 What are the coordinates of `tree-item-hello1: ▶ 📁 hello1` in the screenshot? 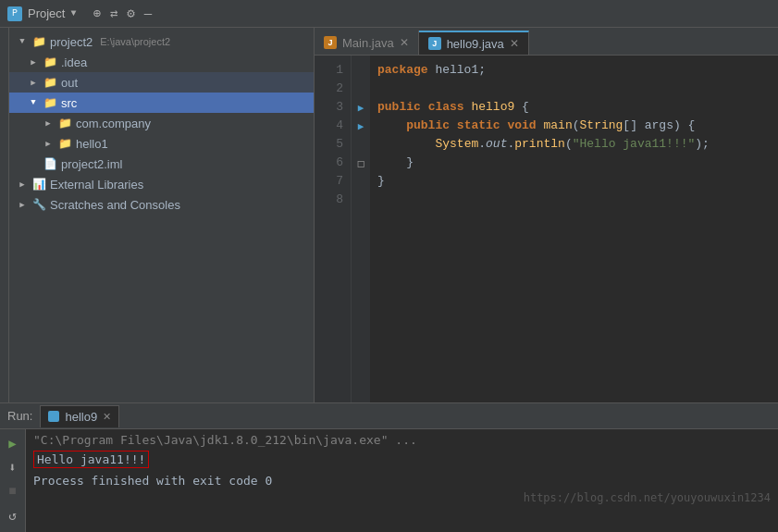 It's located at (161, 143).